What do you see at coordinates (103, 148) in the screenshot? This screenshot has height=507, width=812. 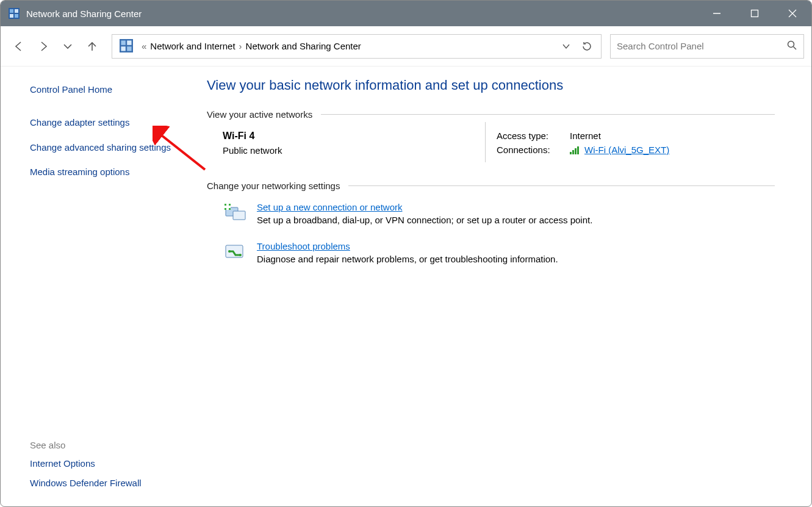 I see `sidebar-change-advanced-sharing: Change advanced sharing settings` at bounding box center [103, 148].